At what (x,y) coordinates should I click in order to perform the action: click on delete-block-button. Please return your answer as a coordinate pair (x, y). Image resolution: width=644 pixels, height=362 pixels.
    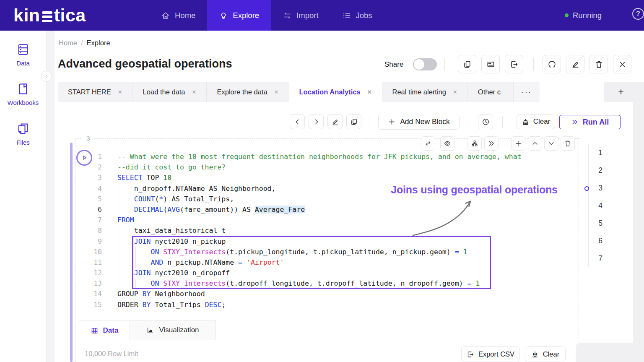
    Looking at the image, I should click on (568, 143).